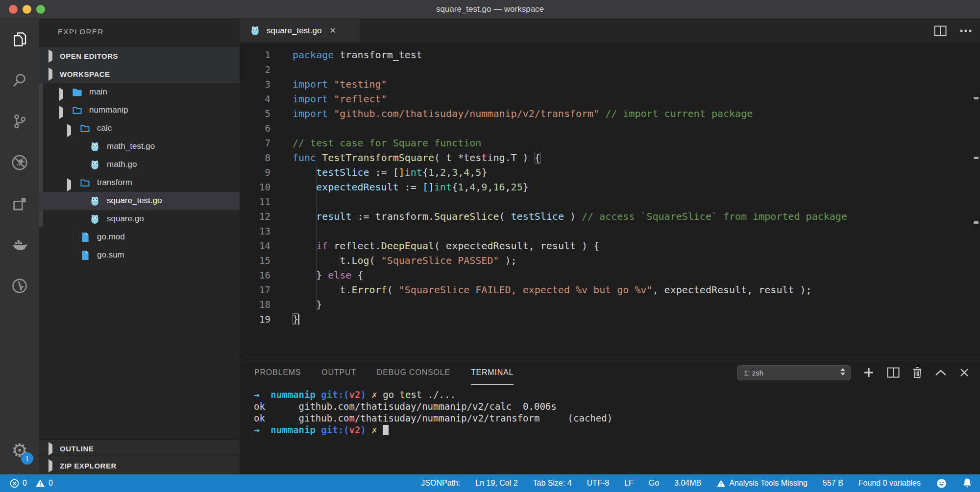  Describe the element at coordinates (610, 319) in the screenshot. I see `code-line-19: 19}` at that location.